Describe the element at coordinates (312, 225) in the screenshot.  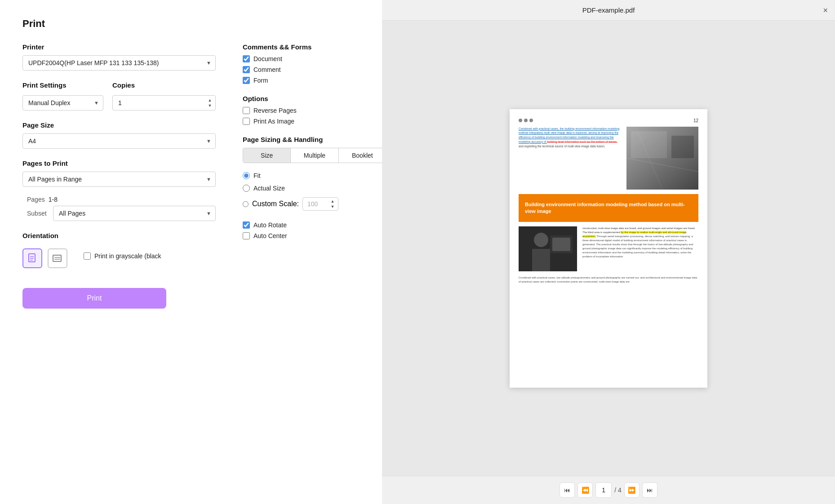
I see `auto-rotate-row: Auto Rotate` at that location.